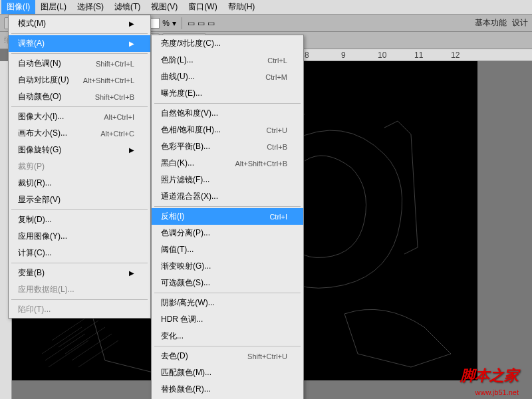  I want to click on adjust-menu-item: 去色(D)Shift+Ctrl+U, so click(227, 356).